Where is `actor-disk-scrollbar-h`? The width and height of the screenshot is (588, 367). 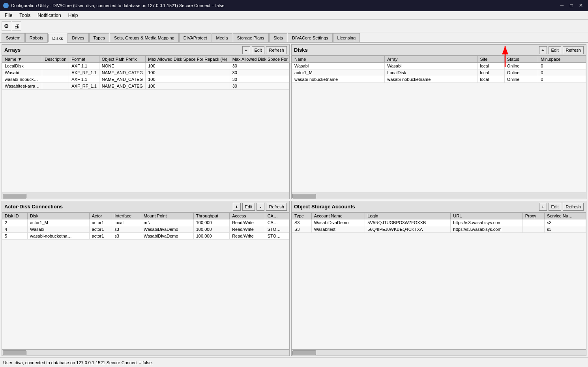 actor-disk-scrollbar-h is located at coordinates (146, 352).